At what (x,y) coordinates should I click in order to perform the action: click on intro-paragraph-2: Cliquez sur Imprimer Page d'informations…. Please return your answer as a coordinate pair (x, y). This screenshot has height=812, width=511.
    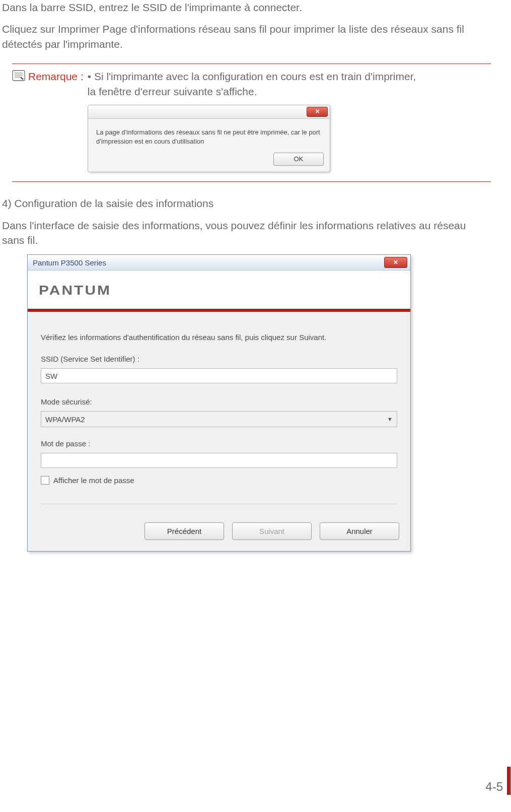
    Looking at the image, I should click on (247, 36).